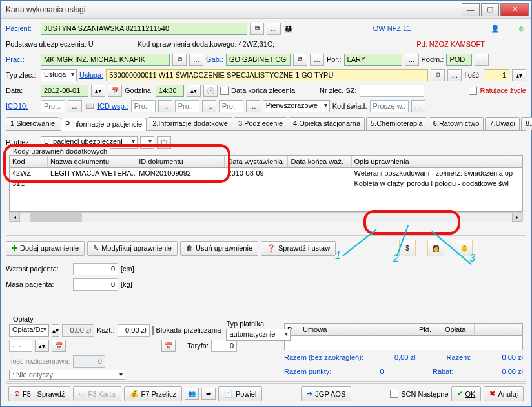 This screenshot has width=532, height=407. Describe the element at coordinates (65, 90) in the screenshot. I see `data-input` at that location.